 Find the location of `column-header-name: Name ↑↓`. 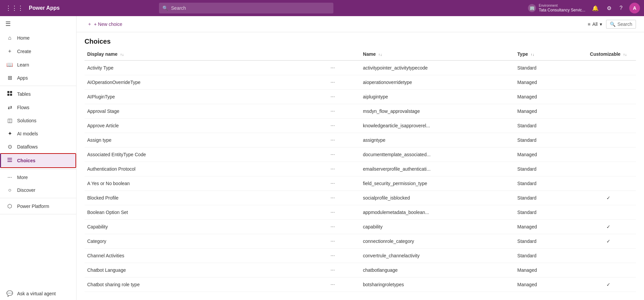

column-header-name: Name ↑↓ is located at coordinates (437, 54).